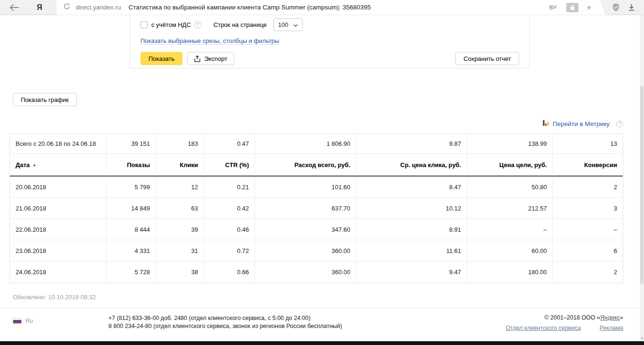 The image size is (644, 345). Describe the element at coordinates (632, 8) in the screenshot. I see `download-icon` at that location.